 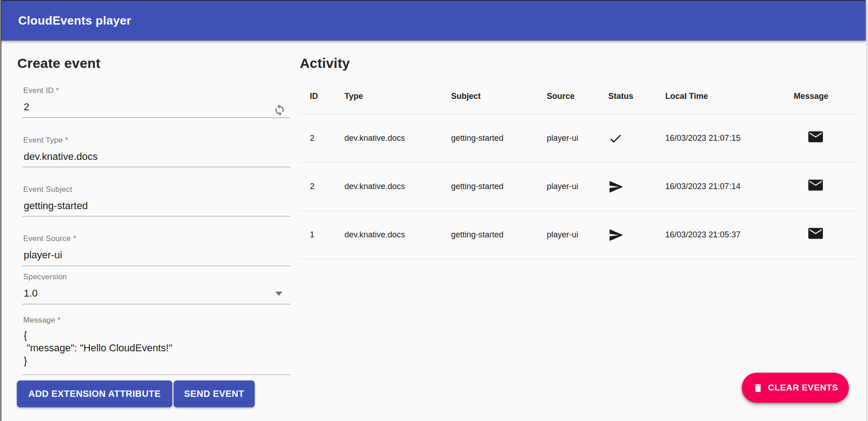 What do you see at coordinates (1, 210) in the screenshot?
I see `window-left-border` at bounding box center [1, 210].